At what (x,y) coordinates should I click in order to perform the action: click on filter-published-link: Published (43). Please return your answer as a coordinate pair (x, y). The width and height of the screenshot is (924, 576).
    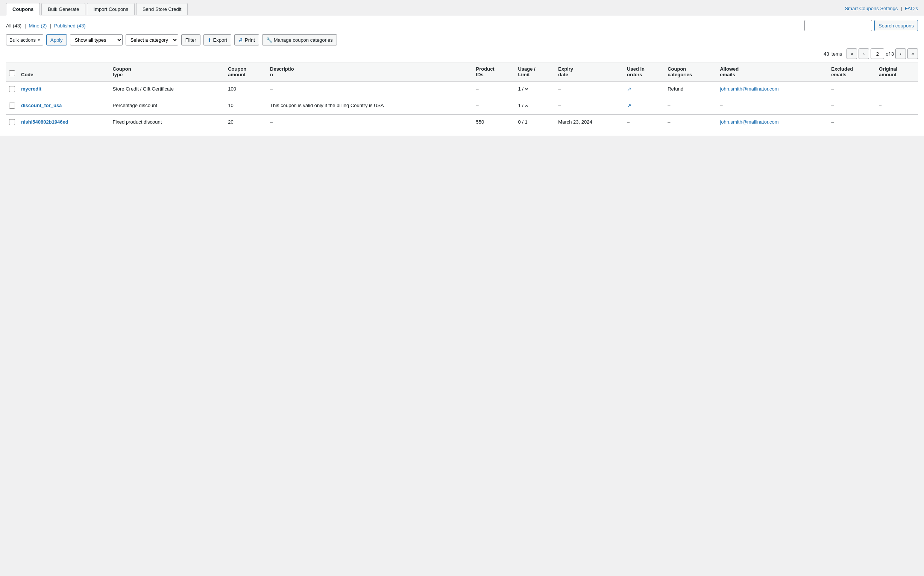
    Looking at the image, I should click on (70, 26).